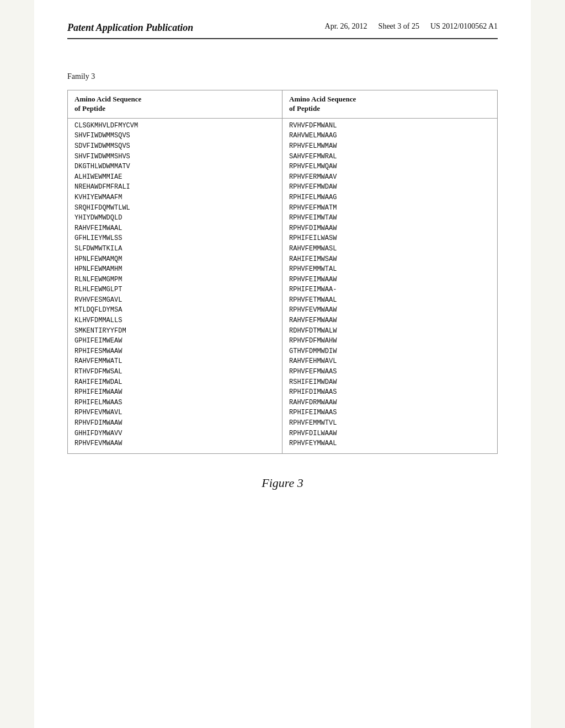 This screenshot has height=728, width=565. Describe the element at coordinates (390, 413) in the screenshot. I see `table-row: RPHIFEIMWAAS` at that location.